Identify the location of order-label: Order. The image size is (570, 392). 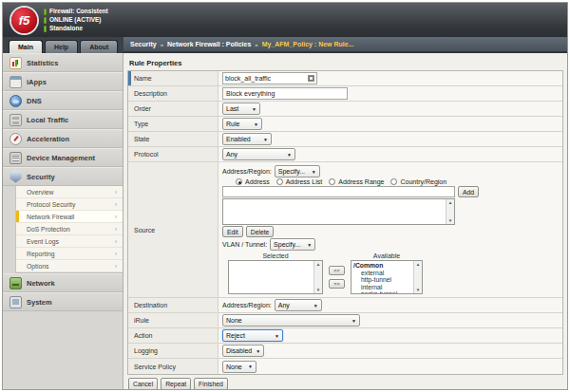
(173, 108).